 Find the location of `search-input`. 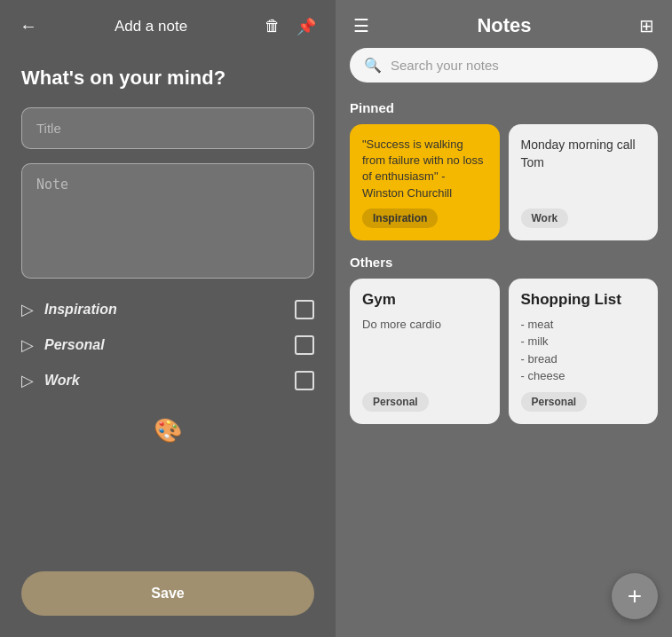

search-input is located at coordinates (517, 66).